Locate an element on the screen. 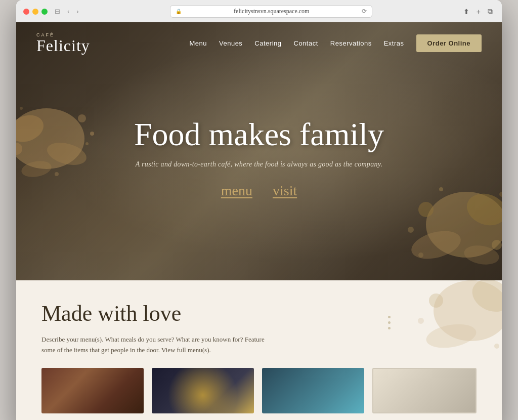 Image resolution: width=518 pixels, height=420 pixels. nav-order-online-button: Order Online is located at coordinates (449, 44).